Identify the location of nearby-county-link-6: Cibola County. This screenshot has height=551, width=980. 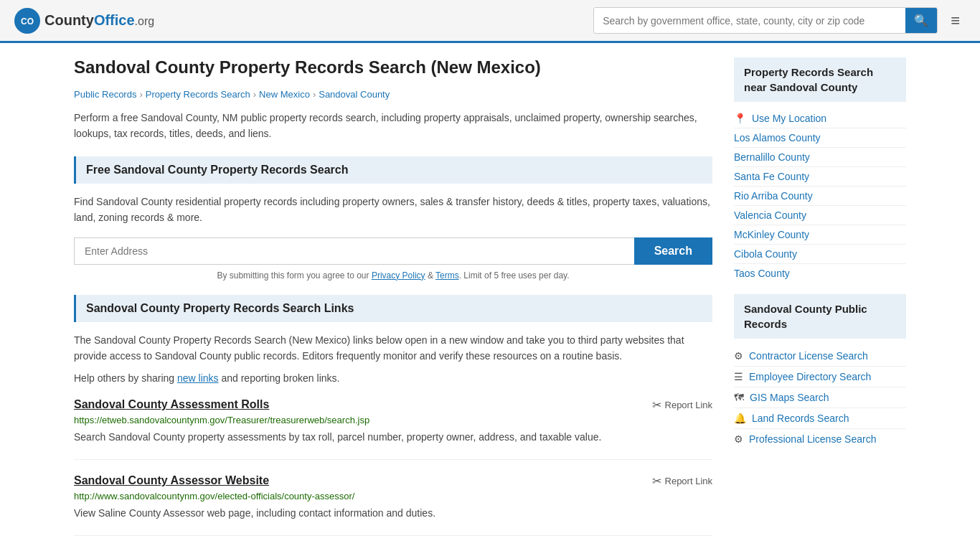
(765, 254).